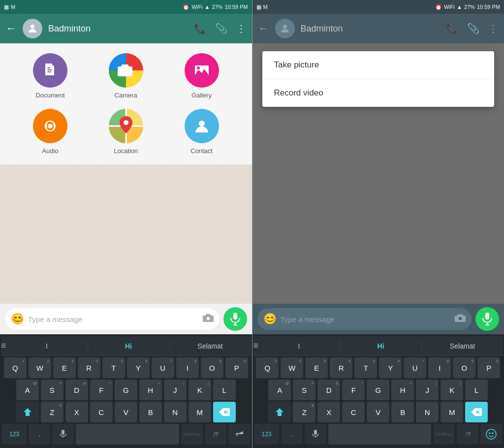 The height and width of the screenshot is (448, 504). Describe the element at coordinates (50, 76) in the screenshot. I see `attach-document: Document` at that location.